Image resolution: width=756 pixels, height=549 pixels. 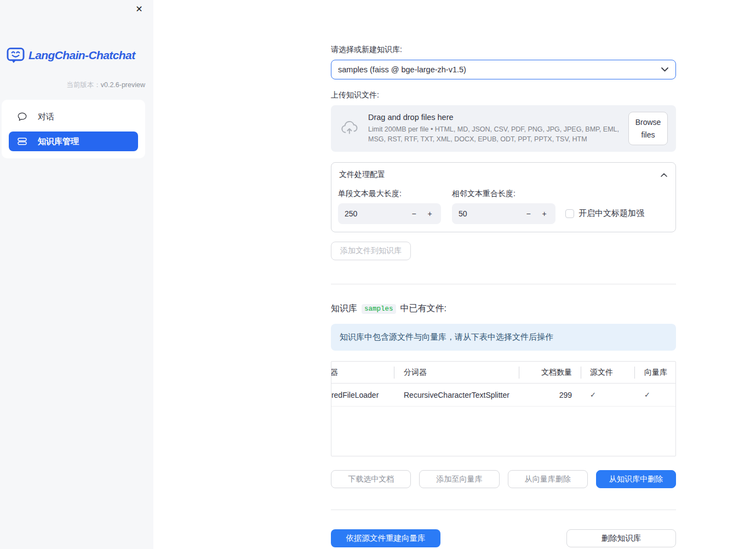 I want to click on info-banner: 知识库中包含源文件与向量库，请从下表中选择文件后操作, so click(x=503, y=338).